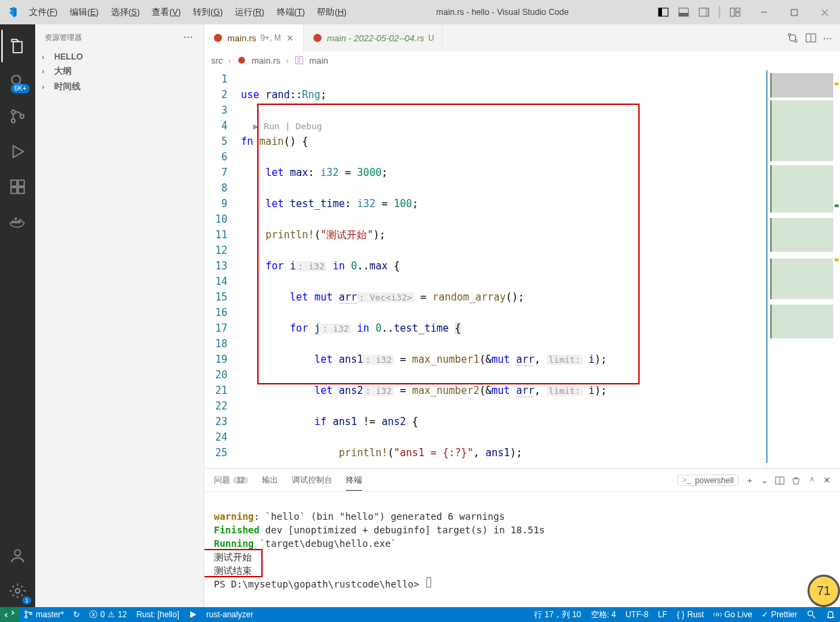 The width and height of the screenshot is (840, 622). I want to click on status-go-live: Go Live, so click(732, 615).